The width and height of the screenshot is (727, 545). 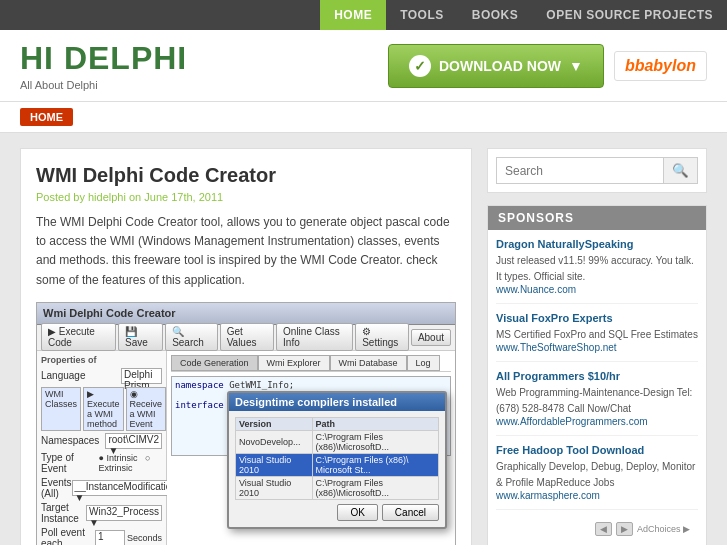 What do you see at coordinates (630, 66) in the screenshot?
I see `babylon-b: b` at bounding box center [630, 66].